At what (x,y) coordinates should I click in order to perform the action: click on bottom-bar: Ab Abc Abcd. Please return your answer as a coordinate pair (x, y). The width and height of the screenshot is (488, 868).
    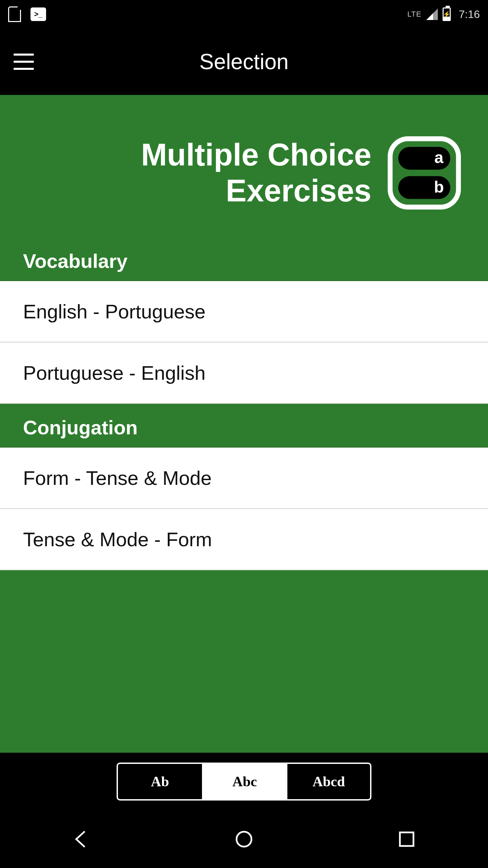
    Looking at the image, I should click on (244, 782).